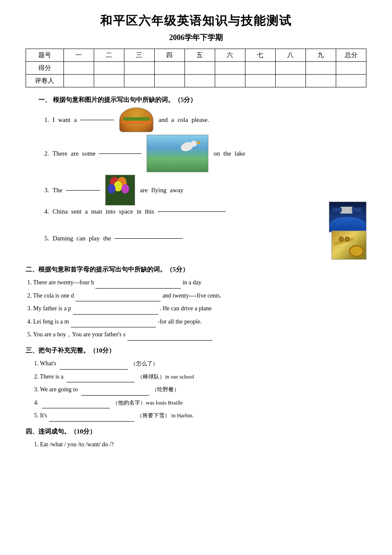 Image resolution: width=392 pixels, height=555 pixels. I want to click on table-defen-label: 得分, so click(45, 68).